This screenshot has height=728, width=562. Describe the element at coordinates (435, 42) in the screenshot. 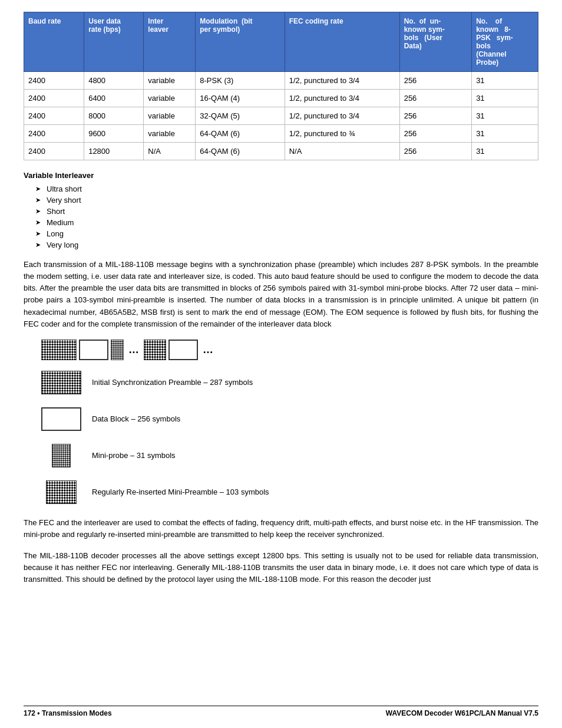

I see `col-header-unknown-user: No. of un-known sym-bols (UserData)` at that location.